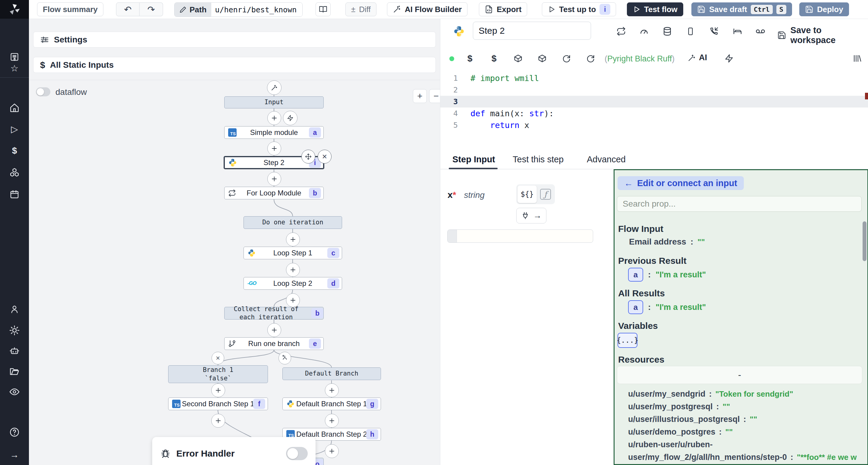 This screenshot has width=868, height=465. I want to click on library-icon, so click(857, 59).